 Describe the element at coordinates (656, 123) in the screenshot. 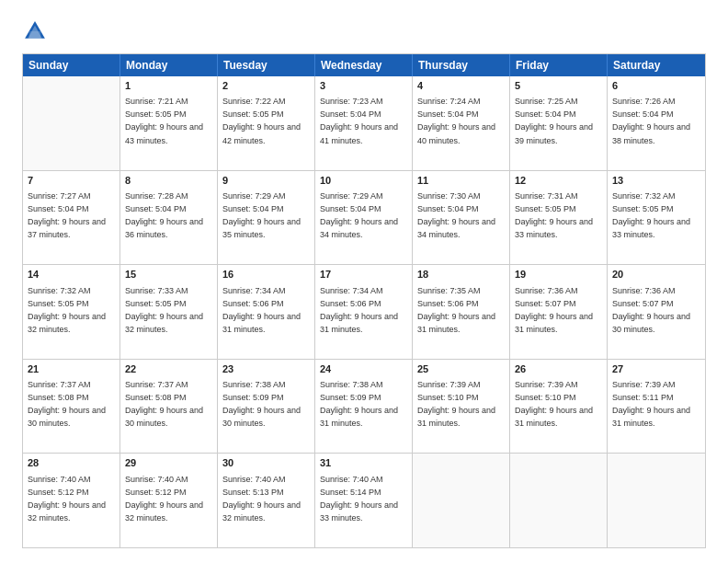

I see `day-cell-6: 6Sunrise: 7:26 AMSunset: 5:04 PMDaylight…` at that location.